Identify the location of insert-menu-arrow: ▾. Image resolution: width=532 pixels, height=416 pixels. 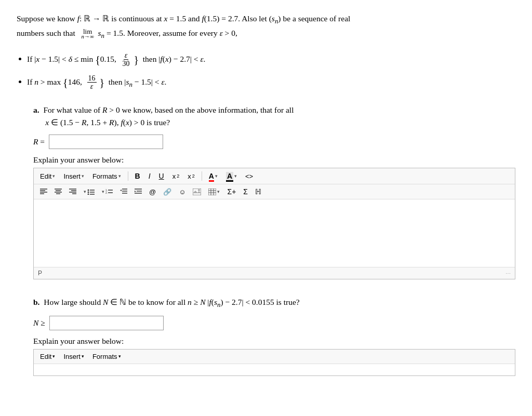
(83, 176).